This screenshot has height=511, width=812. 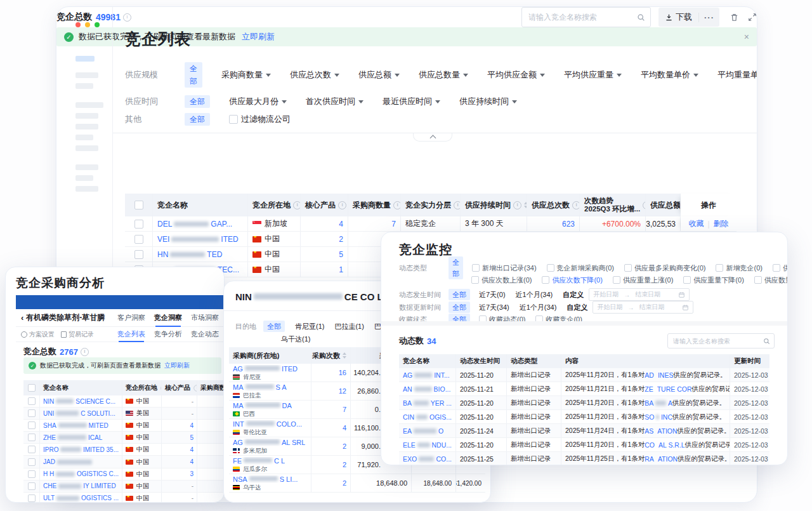 I want to click on competitor-name-link: CHEIY LIMITED, so click(x=81, y=486).